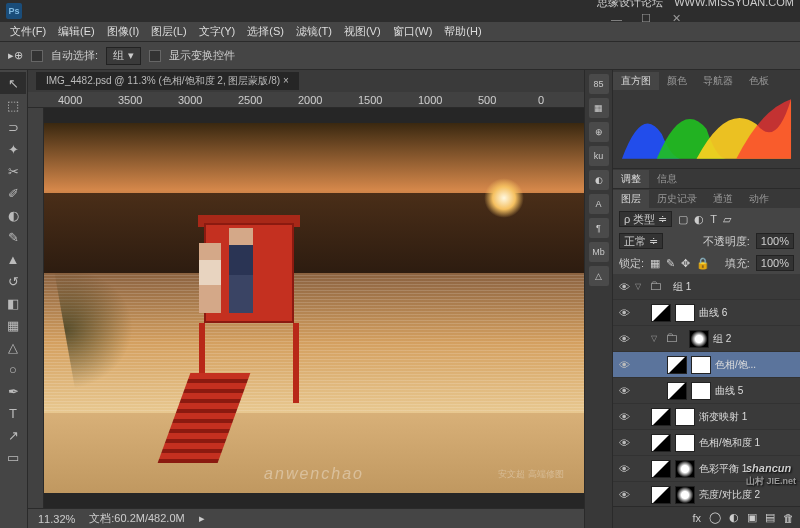  I want to click on tab-navigator: 导航器, so click(718, 81).